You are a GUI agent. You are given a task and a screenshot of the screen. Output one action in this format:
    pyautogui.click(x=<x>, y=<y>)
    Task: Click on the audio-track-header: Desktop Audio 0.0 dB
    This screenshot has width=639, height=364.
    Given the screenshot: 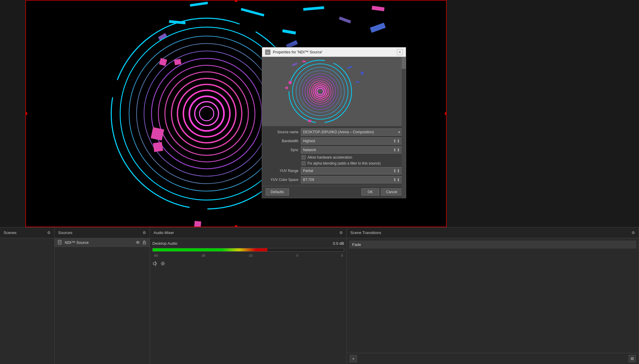 What is the action you would take?
    pyautogui.click(x=248, y=243)
    